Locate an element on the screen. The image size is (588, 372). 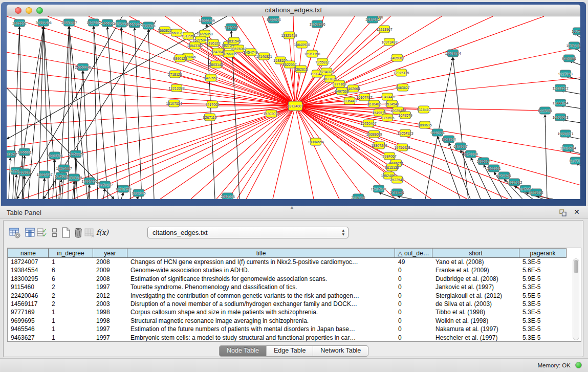
table-cell: Corpus callosum shape and size in male p… is located at coordinates (261, 312).